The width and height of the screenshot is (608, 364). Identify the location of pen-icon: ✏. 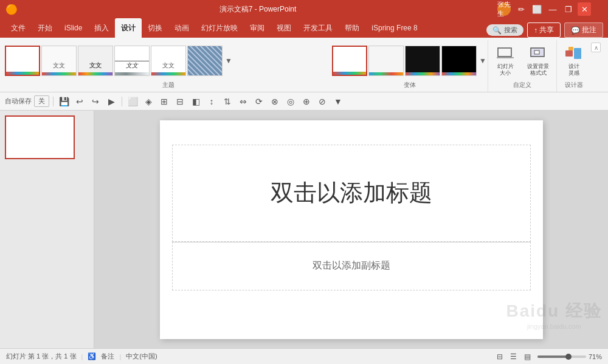
(521, 9).